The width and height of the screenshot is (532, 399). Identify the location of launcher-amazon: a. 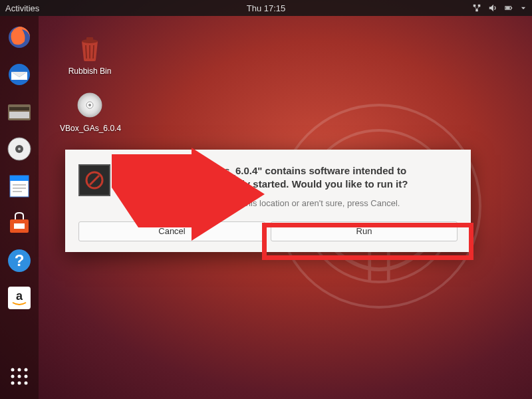
(19, 298).